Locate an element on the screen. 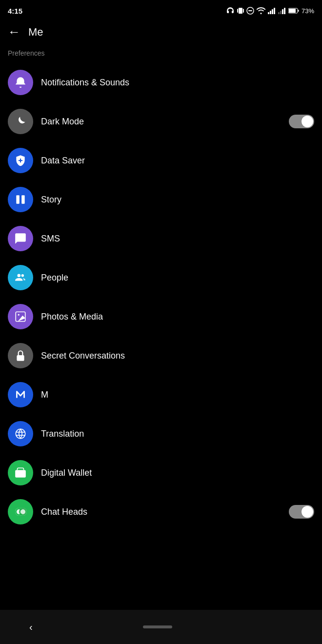 This screenshot has width=322, height=644. chat-heads-toggle is located at coordinates (302, 512).